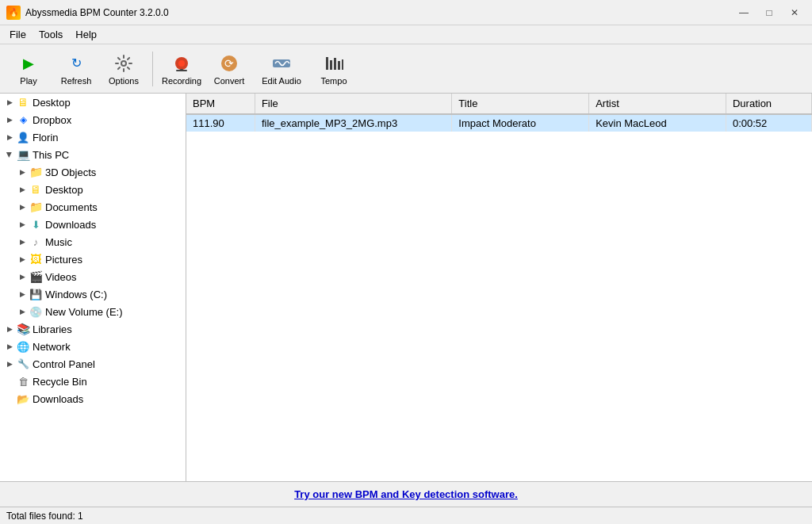  Describe the element at coordinates (769, 13) in the screenshot. I see `title-bar-controls: — □ ✕` at that location.